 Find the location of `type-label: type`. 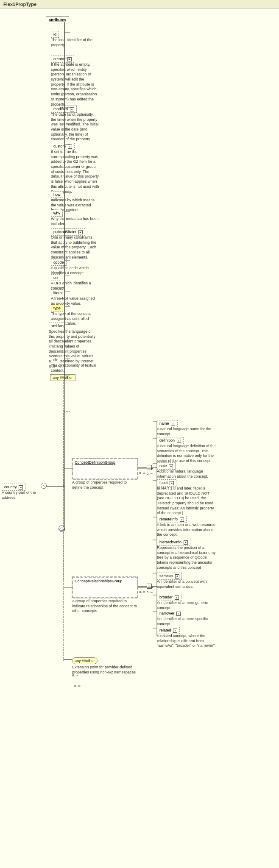

type-label: type is located at coordinates (57, 308).